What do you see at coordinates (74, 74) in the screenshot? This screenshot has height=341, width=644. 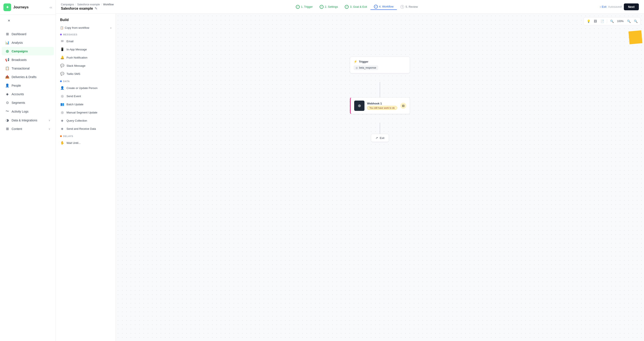 I see `panel-item-label: Twilio SMS` at bounding box center [74, 74].